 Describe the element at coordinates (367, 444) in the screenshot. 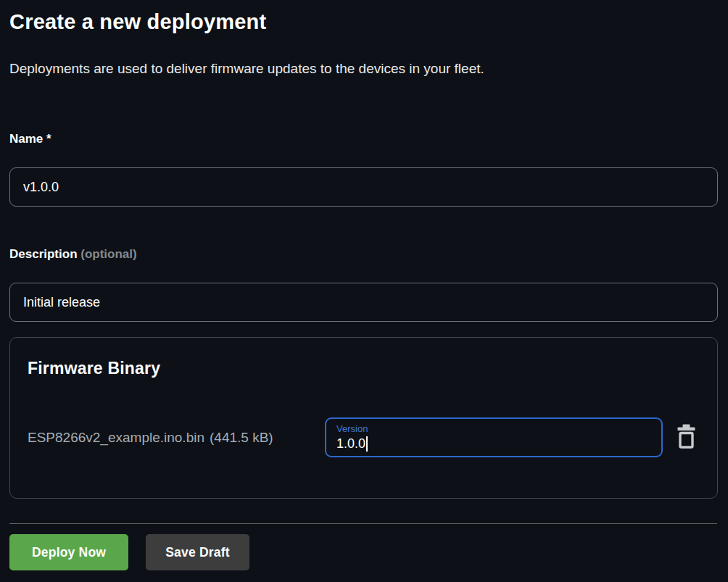

I see `text-caret` at that location.